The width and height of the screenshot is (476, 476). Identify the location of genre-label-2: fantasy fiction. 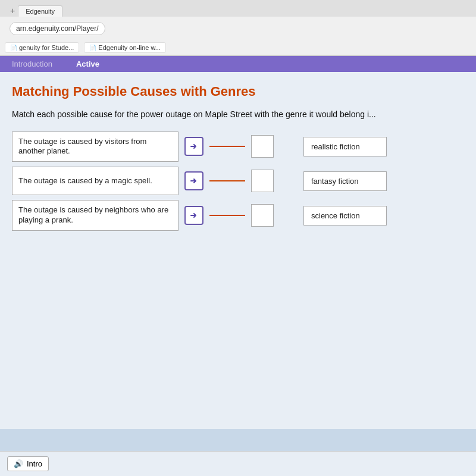
(345, 181).